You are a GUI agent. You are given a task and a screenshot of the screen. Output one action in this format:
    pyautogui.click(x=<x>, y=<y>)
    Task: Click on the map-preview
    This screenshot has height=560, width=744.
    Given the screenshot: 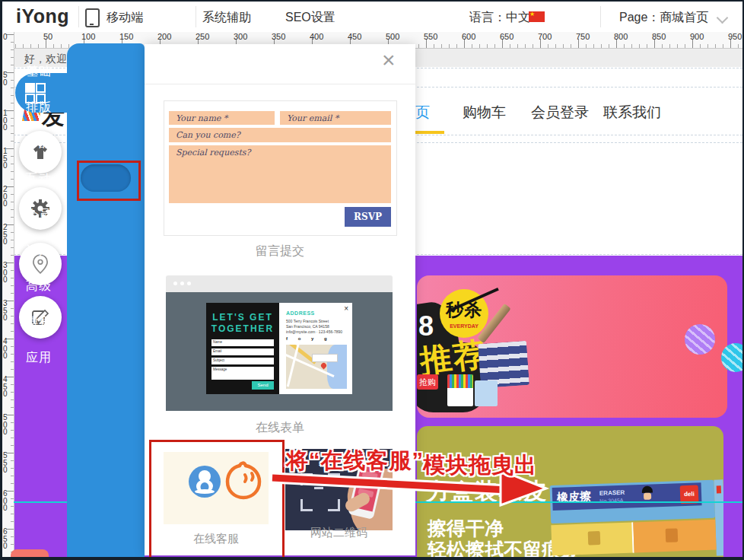 What is the action you would take?
    pyautogui.click(x=316, y=367)
    